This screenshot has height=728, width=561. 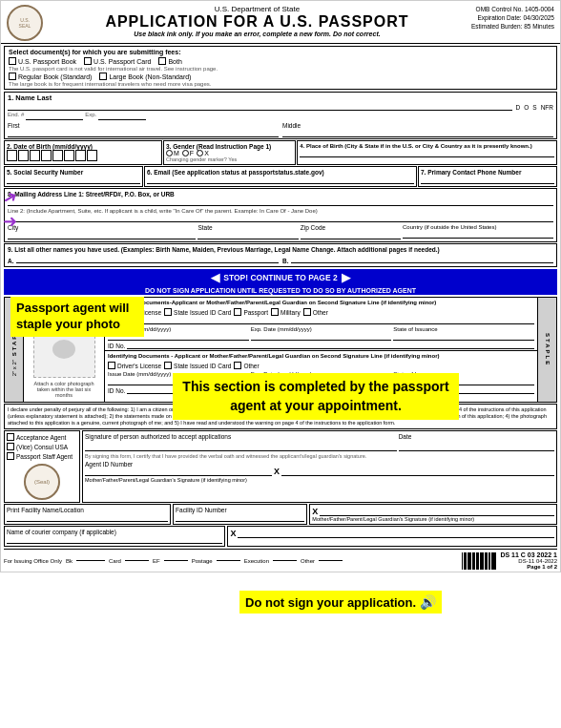 What do you see at coordinates (322, 336) in the screenshot?
I see `exp-date-input` at bounding box center [322, 336].